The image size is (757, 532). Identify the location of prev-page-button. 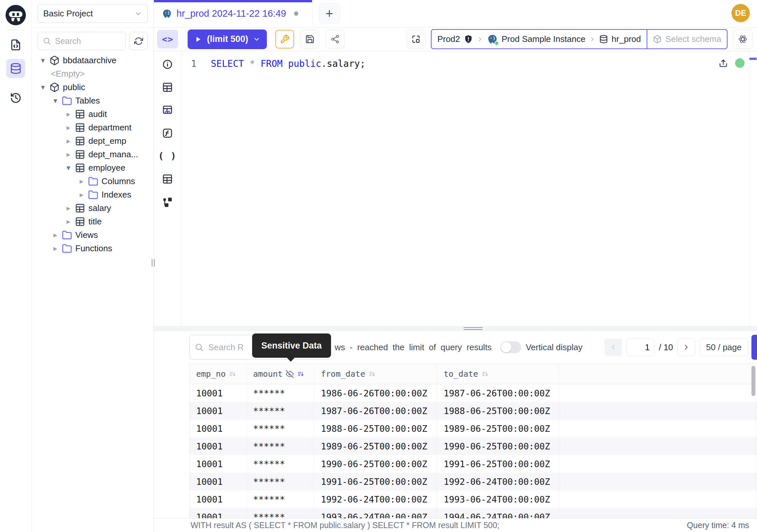
(613, 347).